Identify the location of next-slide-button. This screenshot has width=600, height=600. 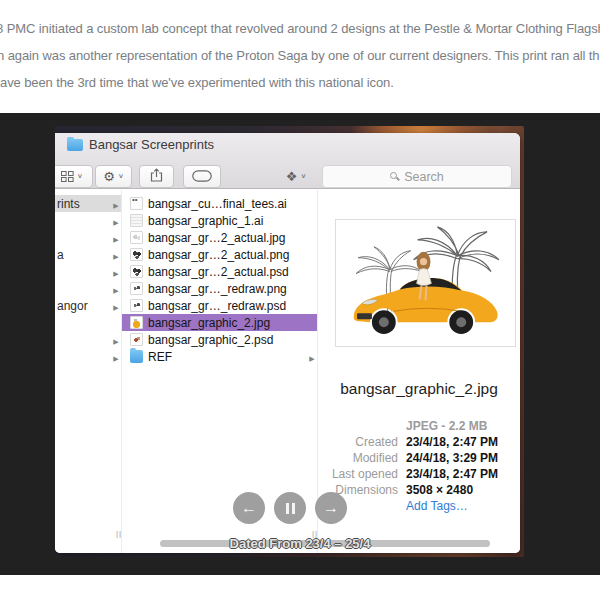
(331, 508).